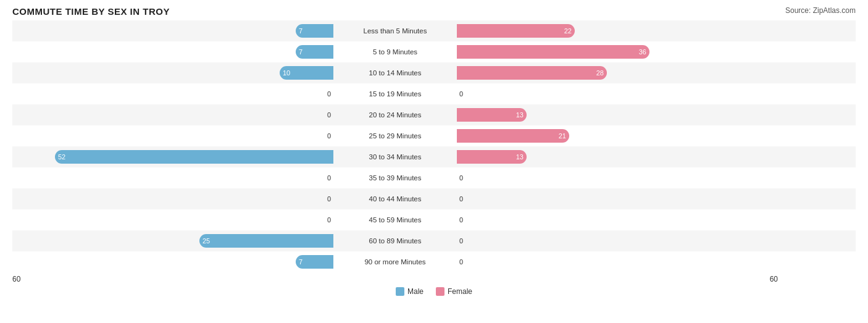 This screenshot has width=868, height=323. I want to click on male-bar: 52, so click(194, 157).